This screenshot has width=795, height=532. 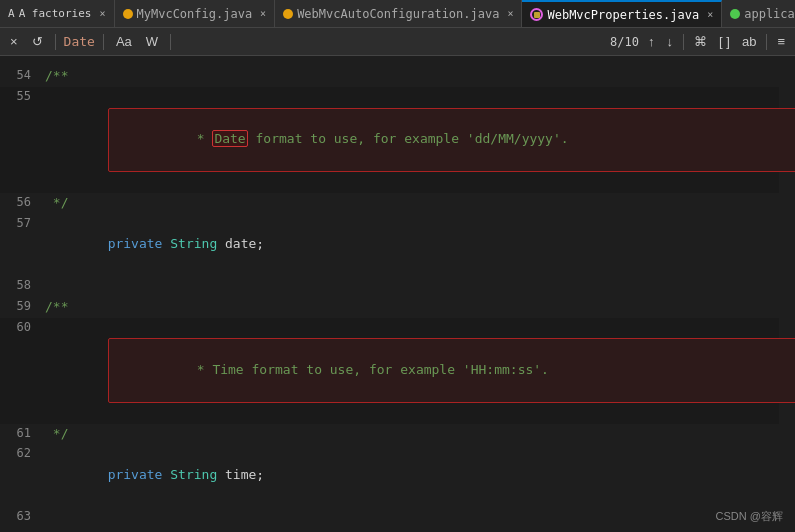 I want to click on line-63: 63, so click(x=390, y=518).